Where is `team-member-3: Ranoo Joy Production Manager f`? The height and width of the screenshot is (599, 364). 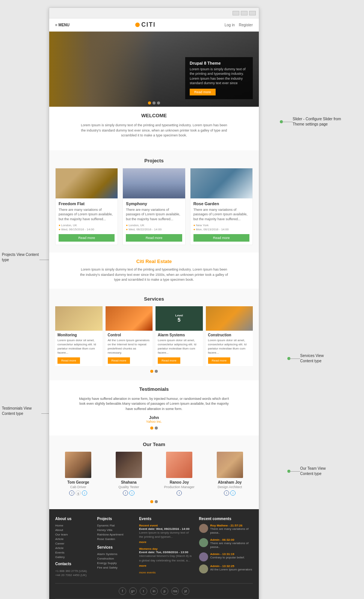 team-member-3: Ranoo Joy Production Manager f is located at coordinates (180, 473).